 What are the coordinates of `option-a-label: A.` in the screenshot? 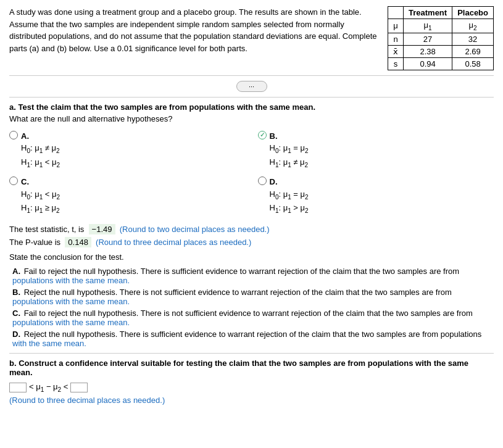 It's located at (25, 136).